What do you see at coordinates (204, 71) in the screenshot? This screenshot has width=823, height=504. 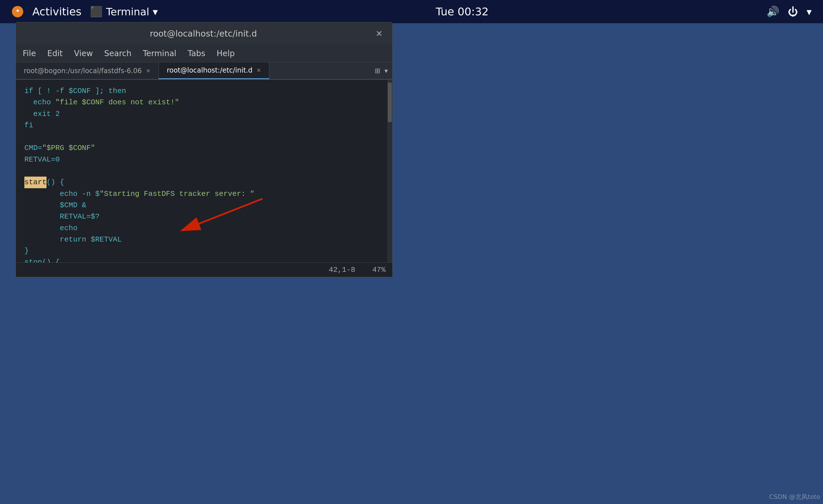 I see `tab-bar: root@bogon:/usr/local/fastdfs-6.06 ✕ roo…` at bounding box center [204, 71].